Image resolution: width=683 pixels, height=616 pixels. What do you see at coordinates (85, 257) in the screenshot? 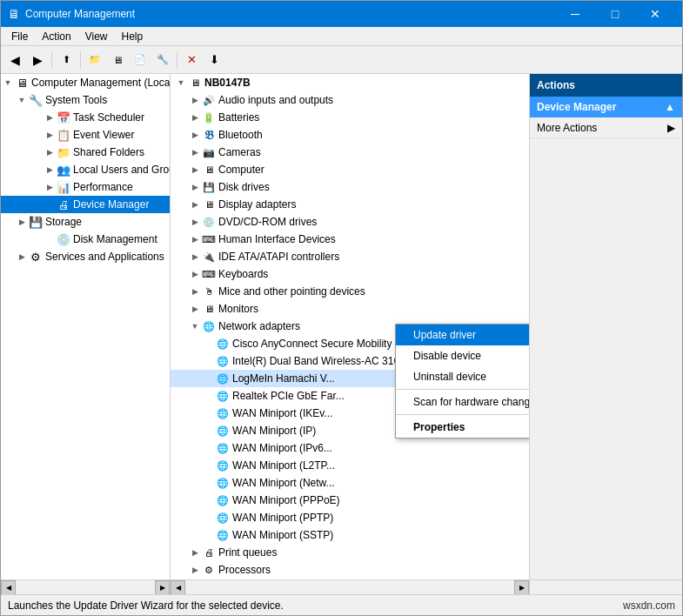
I see `tree-services-apps: ▶ ⚙ Services and Applications` at bounding box center [85, 257].